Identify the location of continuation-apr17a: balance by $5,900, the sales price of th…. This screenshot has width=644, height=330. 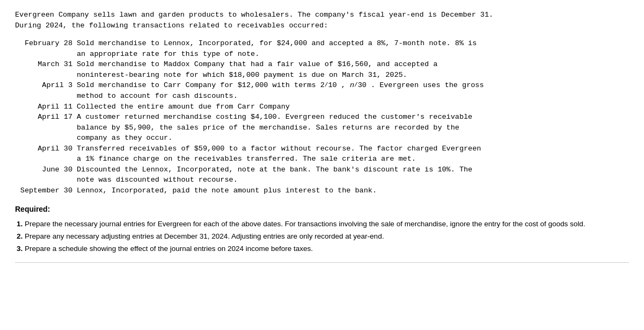
(268, 128).